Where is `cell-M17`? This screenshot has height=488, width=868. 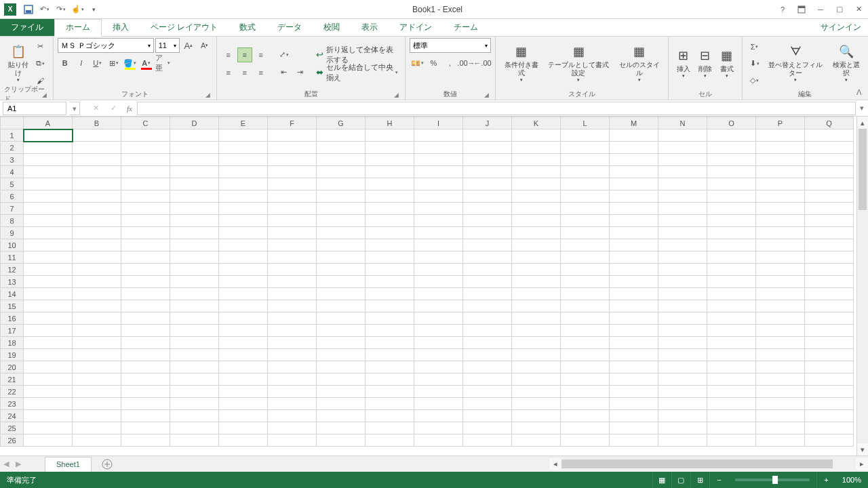
cell-M17 is located at coordinates (634, 331).